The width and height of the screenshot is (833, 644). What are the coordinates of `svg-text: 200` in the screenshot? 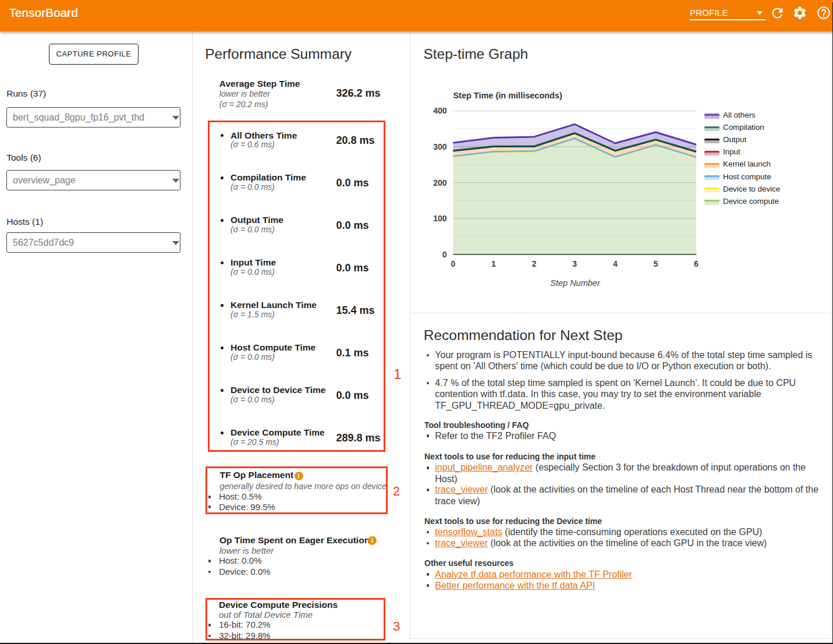 It's located at (440, 183).